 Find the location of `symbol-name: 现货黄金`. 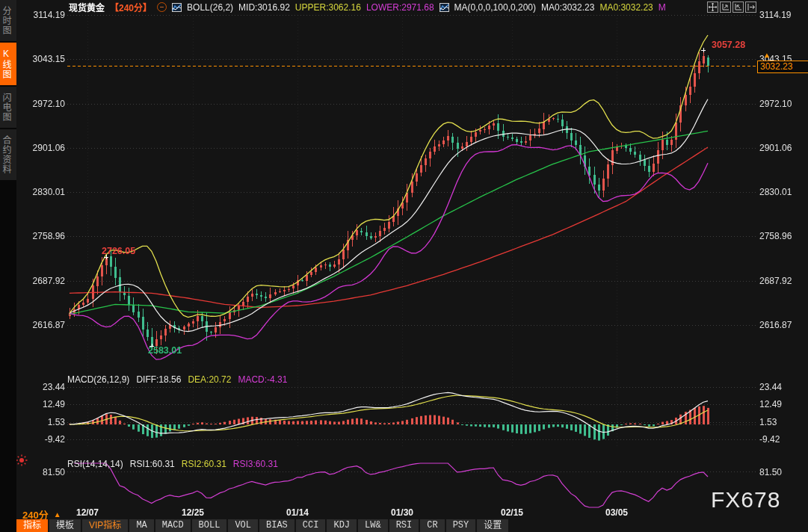

symbol-name: 现货黄金 is located at coordinates (87, 7).